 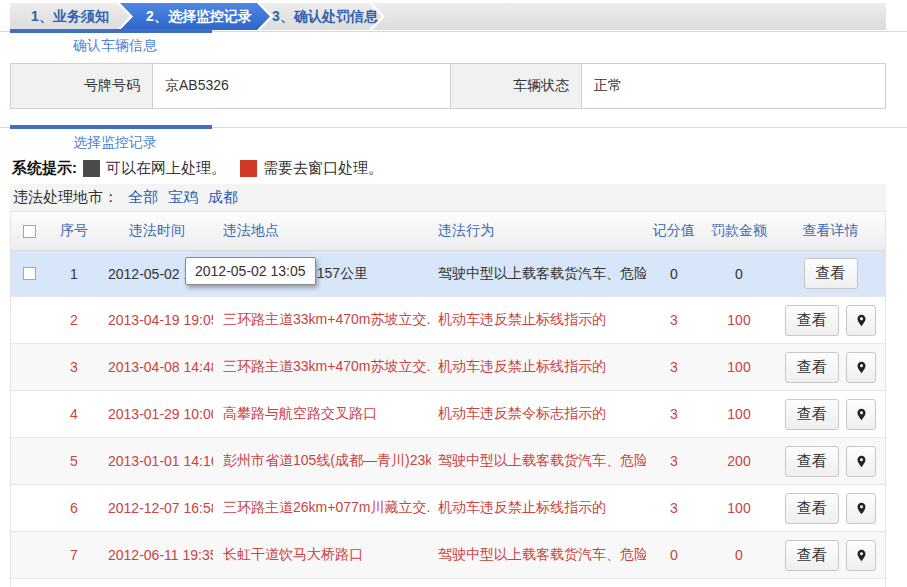 What do you see at coordinates (70, 16) in the screenshot?
I see `tab-step-1-notice: 1、业务须知` at bounding box center [70, 16].